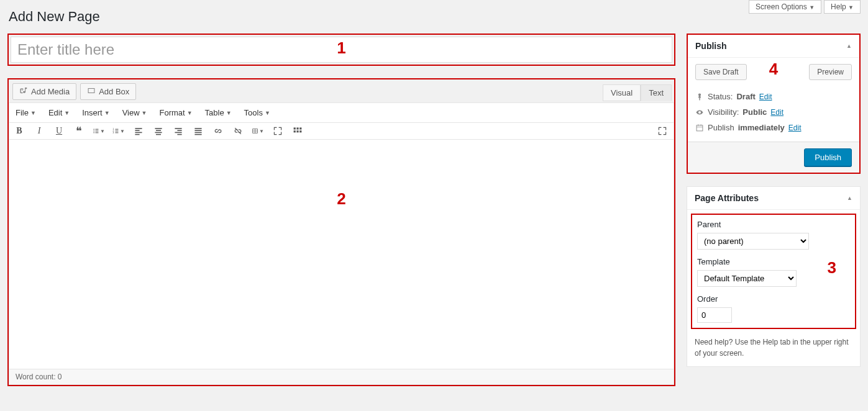  Describe the element at coordinates (700, 128) in the screenshot. I see `calendar-icon` at that location.